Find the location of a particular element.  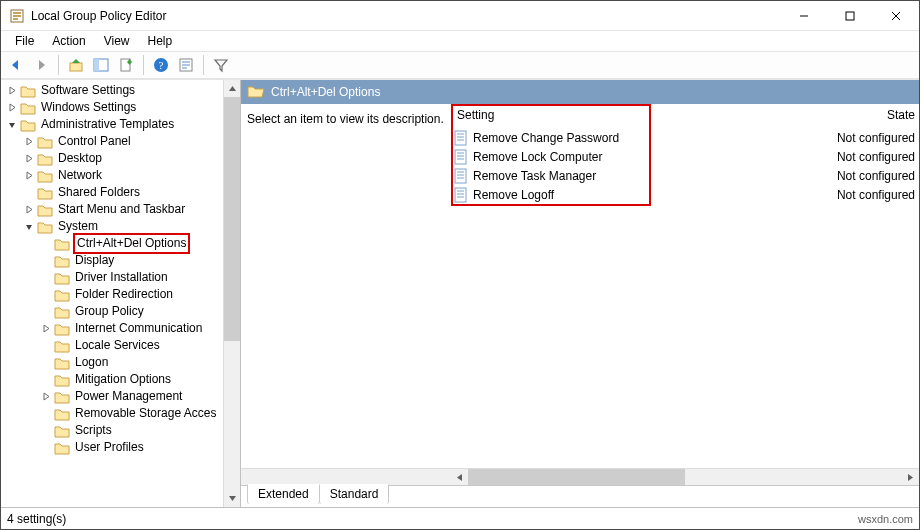

tree-item-shared-folders: Shared Folders is located at coordinates (122, 192).